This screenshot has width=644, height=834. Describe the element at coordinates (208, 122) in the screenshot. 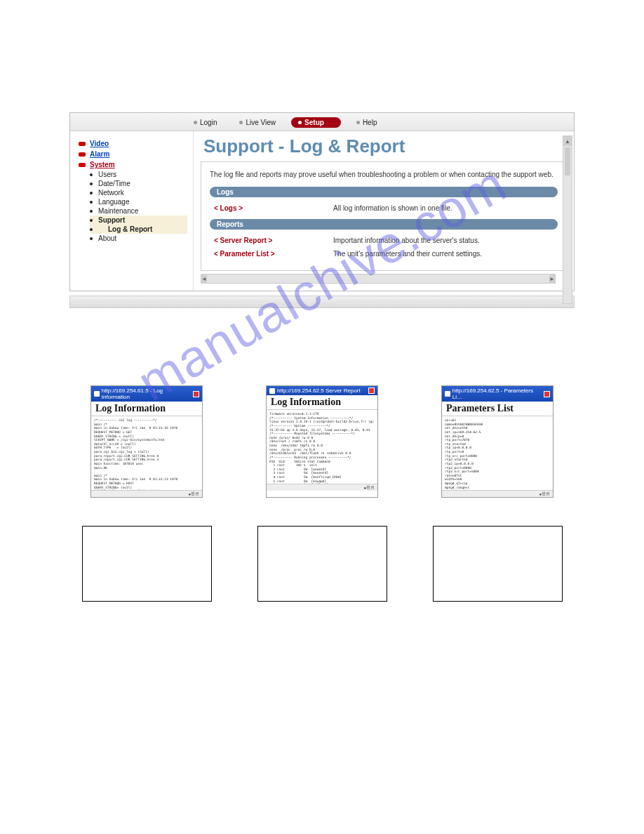

I see `tab-login-label: Login` at that location.